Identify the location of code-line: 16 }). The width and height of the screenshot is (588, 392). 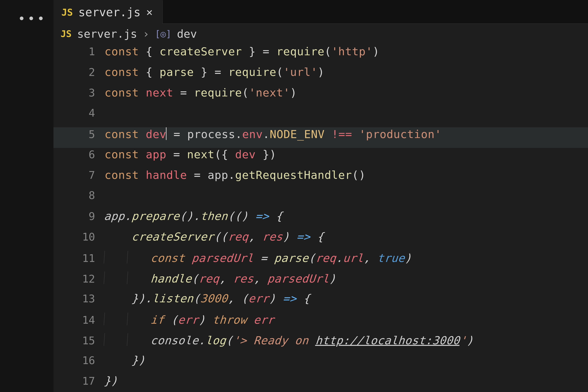
(321, 364).